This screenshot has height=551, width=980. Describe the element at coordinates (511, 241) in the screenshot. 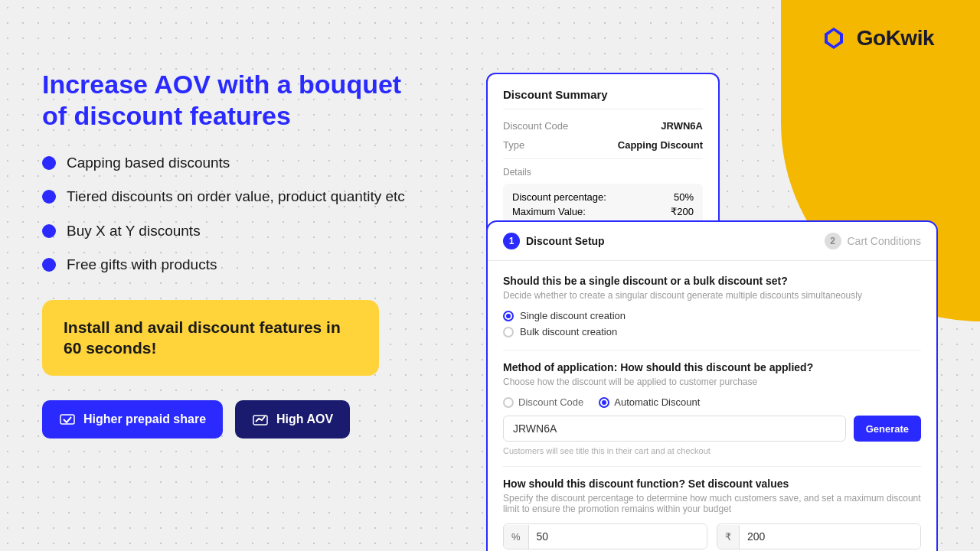

I see `step-1-number: 1` at that location.